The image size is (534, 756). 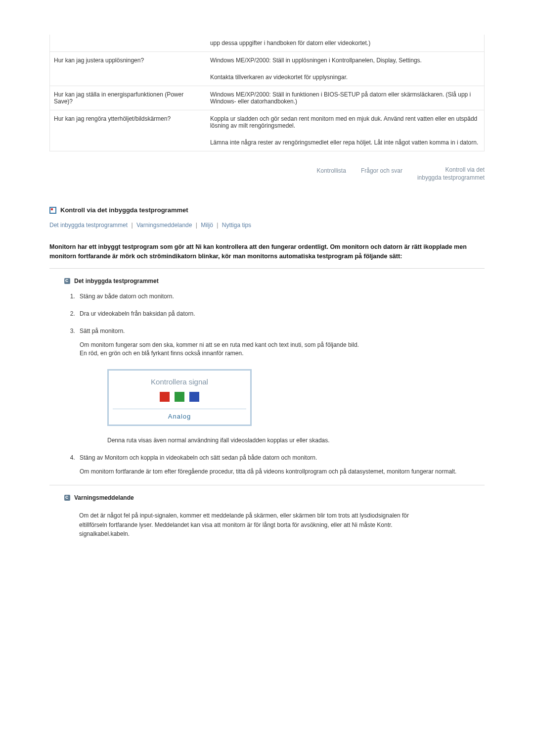 What do you see at coordinates (267, 210) in the screenshot?
I see `section-title-row: Kontroll via det inbyggda testprogrammet` at bounding box center [267, 210].